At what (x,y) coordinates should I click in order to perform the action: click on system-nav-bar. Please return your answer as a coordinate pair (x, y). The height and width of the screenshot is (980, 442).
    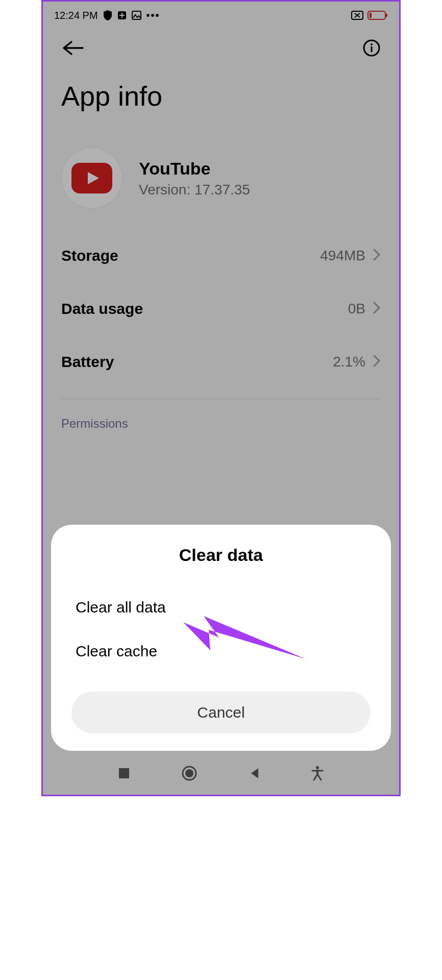
    Looking at the image, I should click on (221, 774).